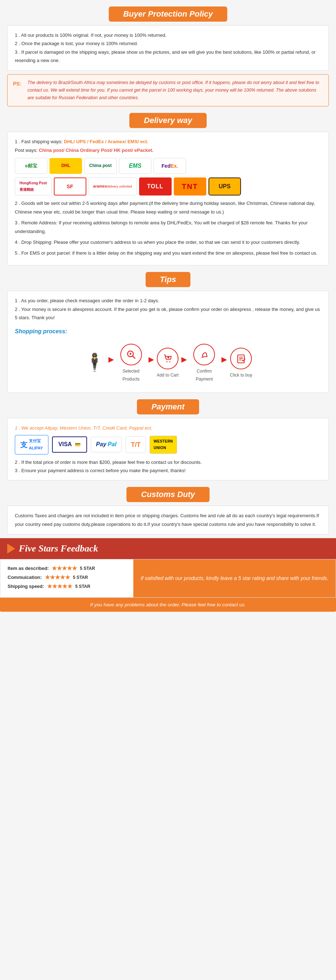 The height and width of the screenshot is (980, 336). What do you see at coordinates (168, 243) in the screenshot?
I see `delivery-note-4: 4 . Drop Shipping: Please offer your cus…` at bounding box center [168, 243].